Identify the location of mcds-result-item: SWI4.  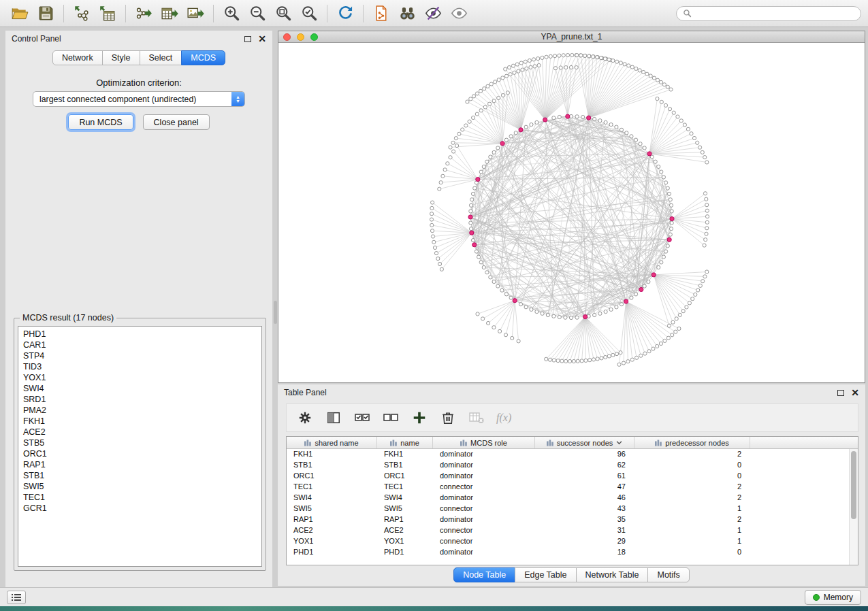
(140, 389).